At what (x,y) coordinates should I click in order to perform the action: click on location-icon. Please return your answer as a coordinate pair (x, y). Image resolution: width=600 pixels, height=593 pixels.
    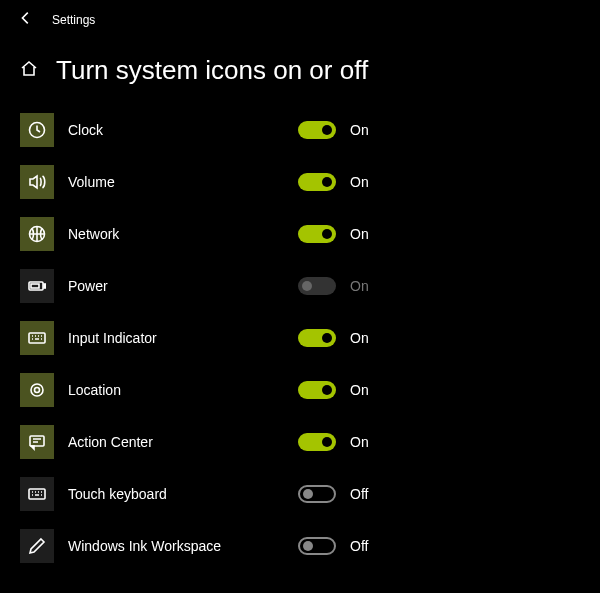
    Looking at the image, I should click on (37, 390).